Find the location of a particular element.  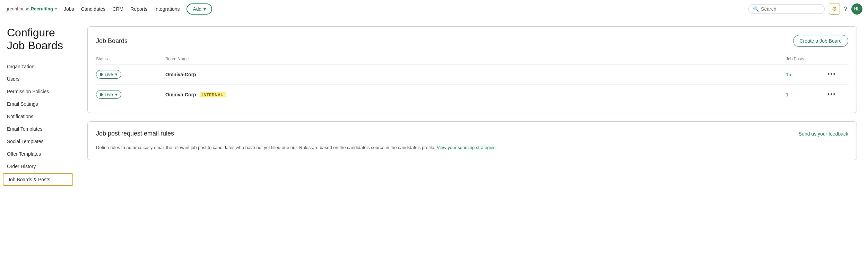

nav-right: 🔍 ⚙ ? HL is located at coordinates (806, 9).